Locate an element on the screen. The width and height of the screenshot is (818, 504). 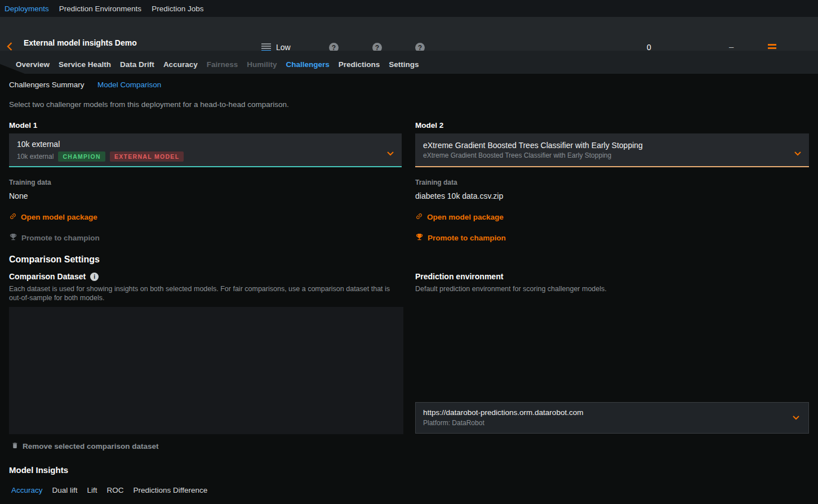
model2-promote-link: Promote to champion is located at coordinates (461, 238).